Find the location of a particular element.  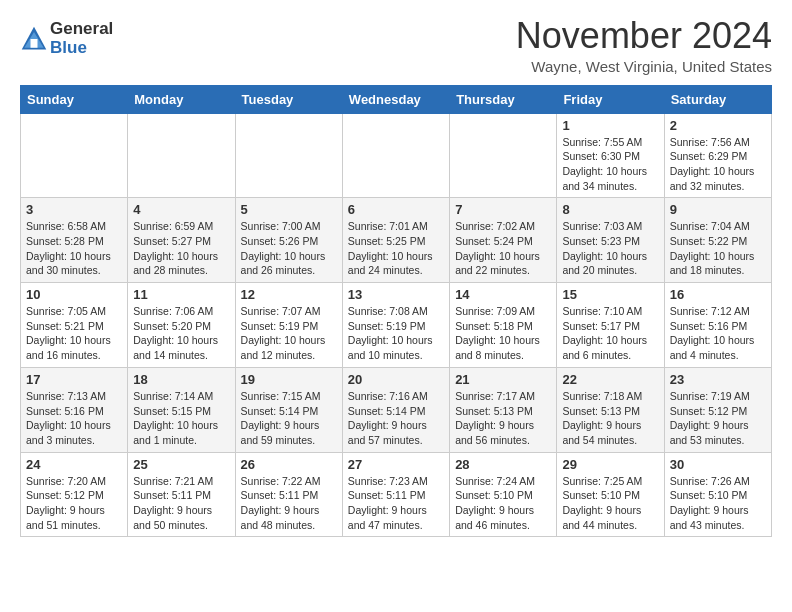

day-number: 29 is located at coordinates (610, 464).